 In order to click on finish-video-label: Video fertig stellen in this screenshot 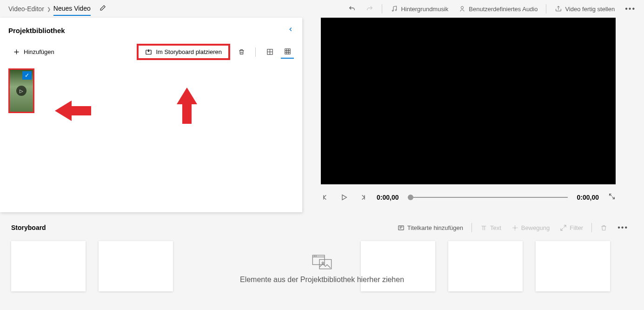, I will do `click(590, 9)`.